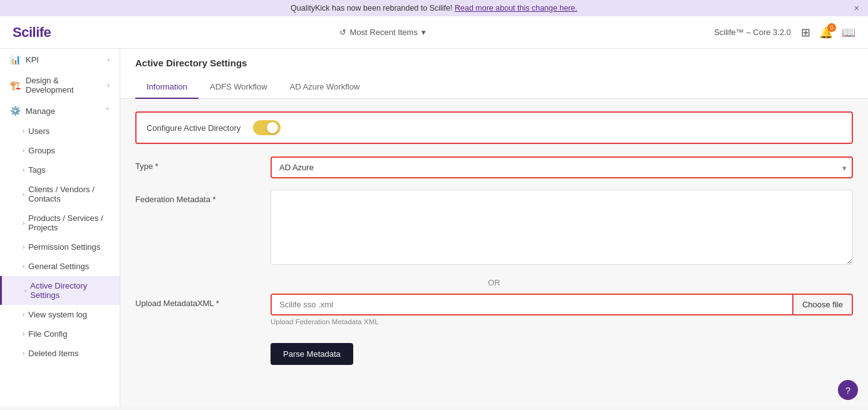 This screenshot has width=868, height=410. Describe the element at coordinates (562, 168) in the screenshot. I see `type-select-wrapper: AD Azure ADFS ▾` at that location.